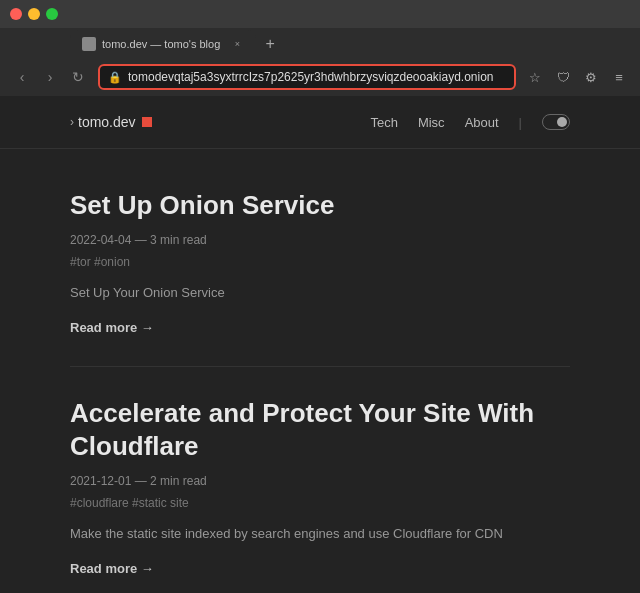 This screenshot has width=640, height=593. What do you see at coordinates (577, 77) in the screenshot?
I see `toolbar-right: ☆ 🛡 ⚙ ≡` at bounding box center [577, 77].